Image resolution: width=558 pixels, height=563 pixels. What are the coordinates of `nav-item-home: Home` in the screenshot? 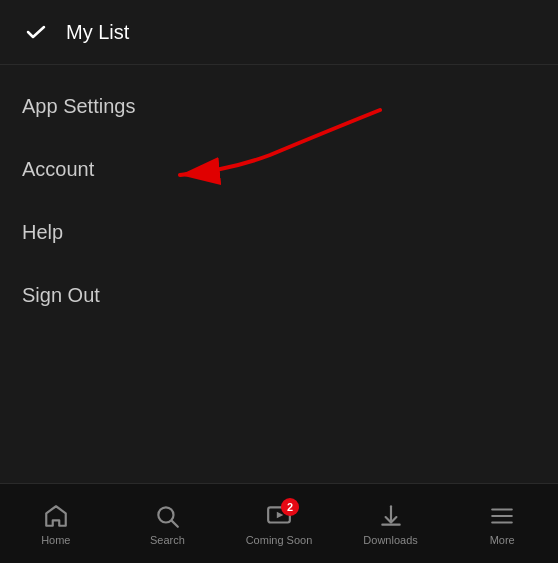 It's located at (56, 524).